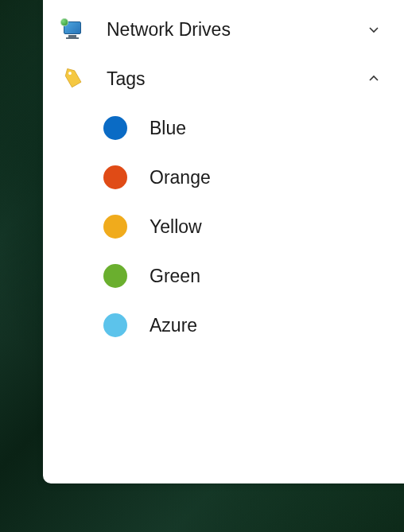 Image resolution: width=404 pixels, height=532 pixels. What do you see at coordinates (374, 29) in the screenshot?
I see `chevron-down-icon` at bounding box center [374, 29].